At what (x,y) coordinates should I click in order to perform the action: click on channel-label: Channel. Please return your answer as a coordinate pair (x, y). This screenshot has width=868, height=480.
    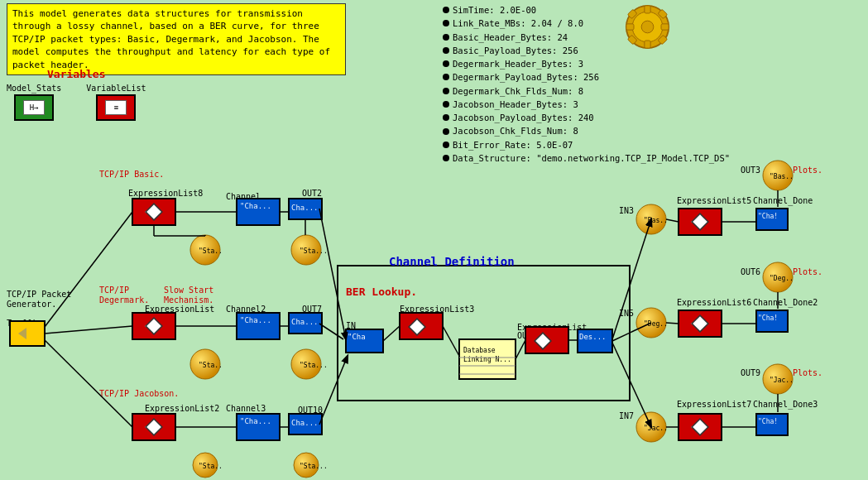
    Looking at the image, I should click on (243, 197).